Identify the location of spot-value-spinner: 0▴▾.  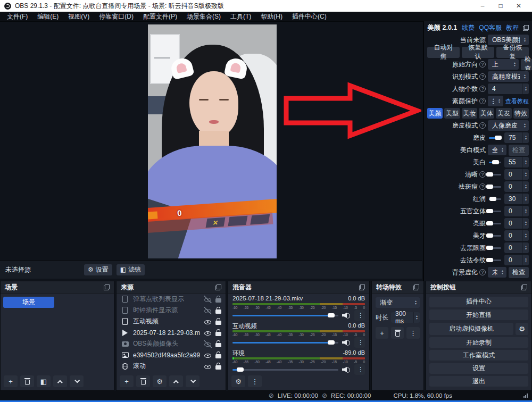
(517, 187).